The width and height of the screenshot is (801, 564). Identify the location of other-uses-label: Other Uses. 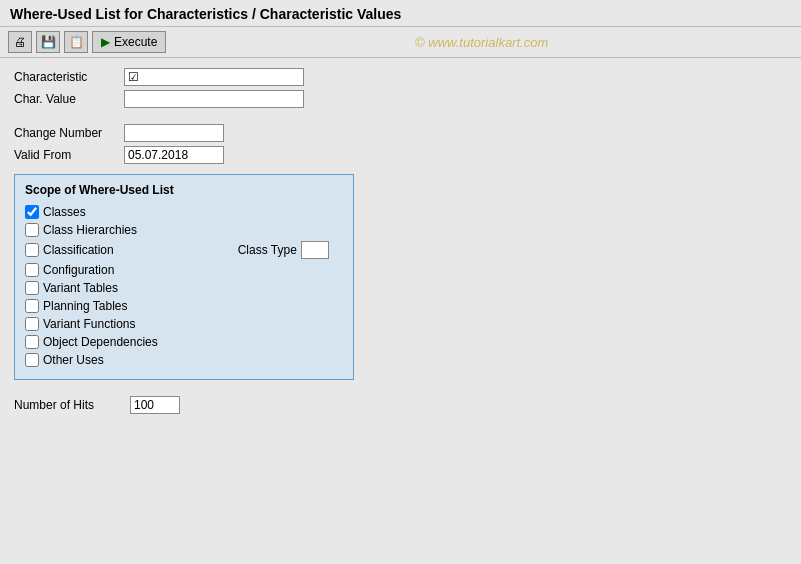
(74, 360).